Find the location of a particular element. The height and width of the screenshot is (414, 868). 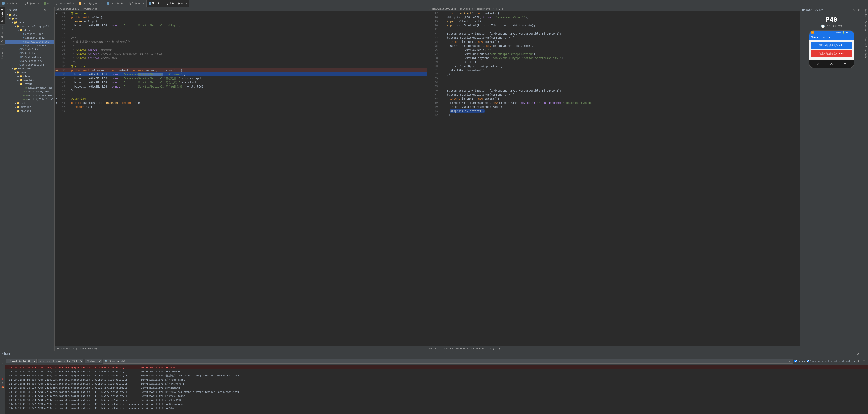

tree-item-layout: ▼ 📁 layout is located at coordinates (30, 84).